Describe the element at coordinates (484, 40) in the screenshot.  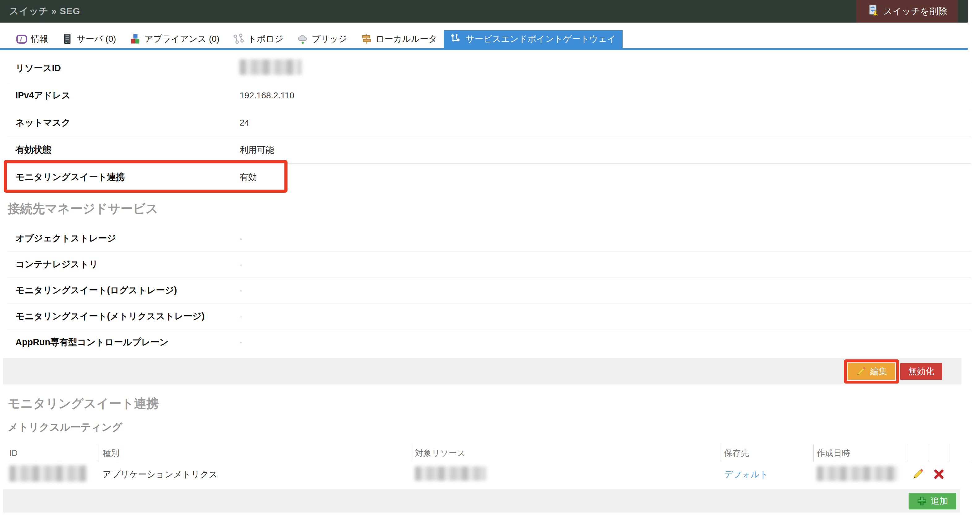
I see `tab-bar: i 情報 サーバ (0) アプライアンス (0) トポロジ ブリッジ` at that location.